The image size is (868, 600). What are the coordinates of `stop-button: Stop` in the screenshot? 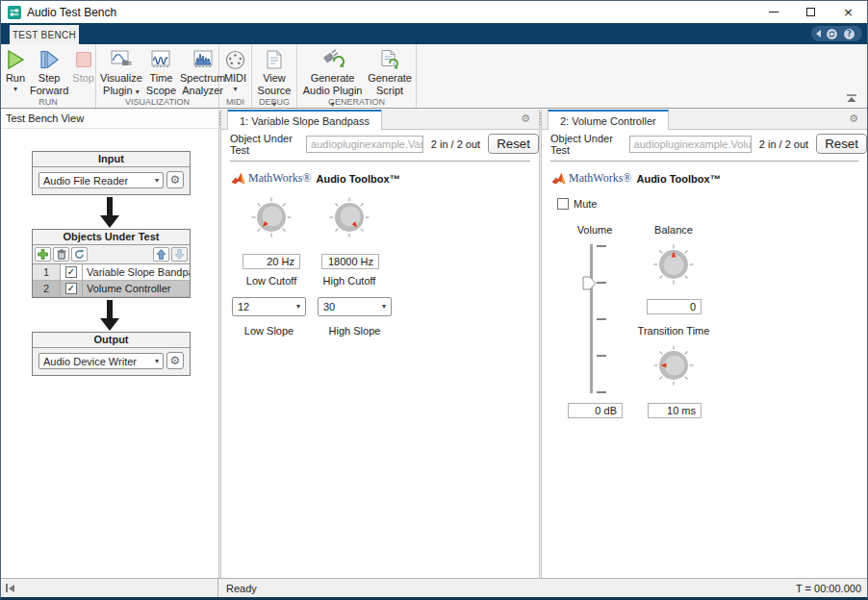 It's located at (83, 66).